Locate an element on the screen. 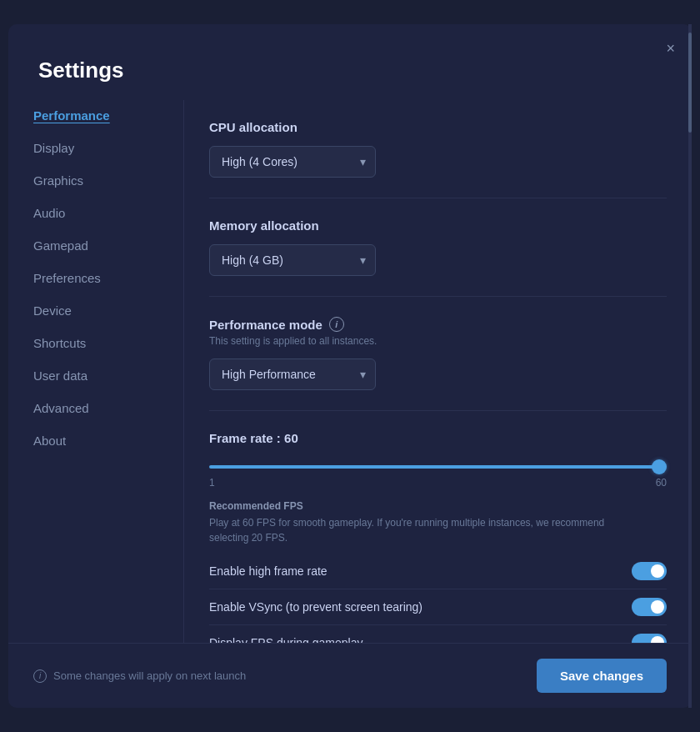  sidebar-item-user-data: User data is located at coordinates (96, 375).